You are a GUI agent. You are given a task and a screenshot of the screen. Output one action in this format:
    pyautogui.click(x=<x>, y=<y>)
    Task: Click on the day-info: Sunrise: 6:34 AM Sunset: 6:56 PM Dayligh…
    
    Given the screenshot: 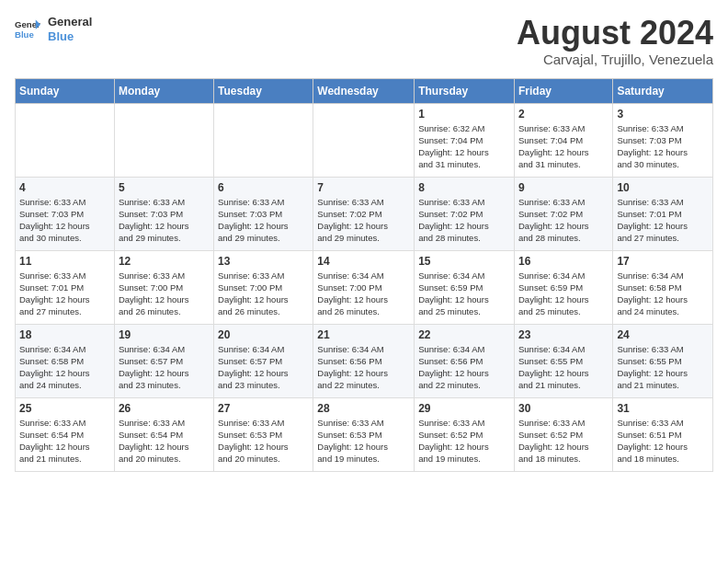 What is the action you would take?
    pyautogui.click(x=364, y=368)
    